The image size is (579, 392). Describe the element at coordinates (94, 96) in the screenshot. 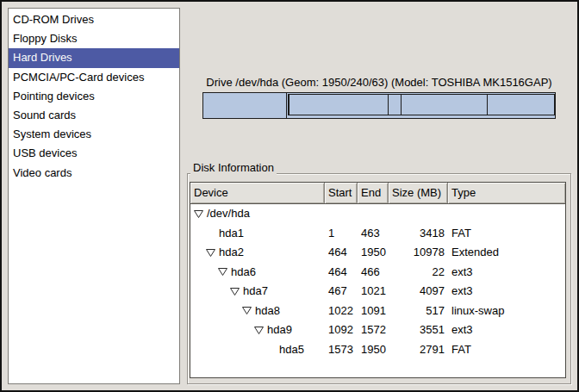

I see `sidebar-item-pointing-devices: Pointing devices` at that location.